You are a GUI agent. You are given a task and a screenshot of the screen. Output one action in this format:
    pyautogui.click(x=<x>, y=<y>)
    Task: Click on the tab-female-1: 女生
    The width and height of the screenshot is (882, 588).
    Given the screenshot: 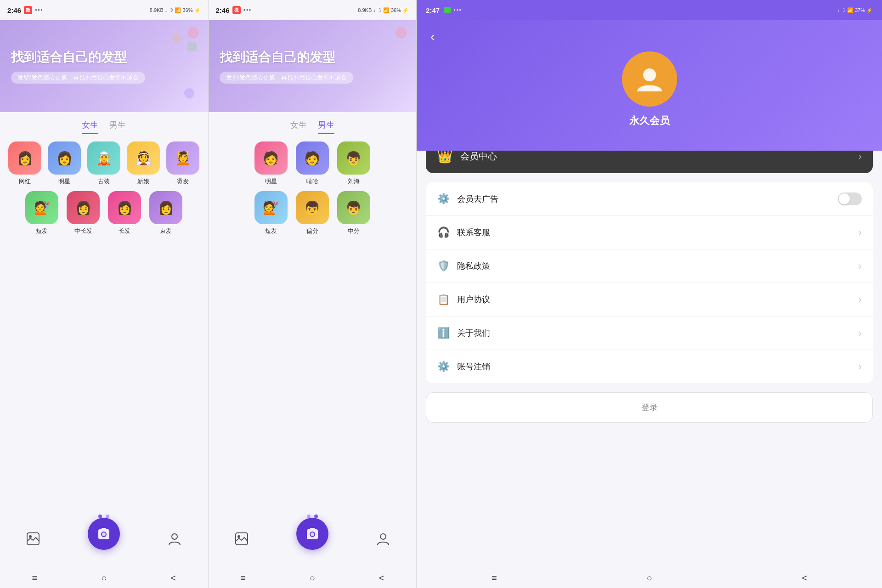 What is the action you would take?
    pyautogui.click(x=90, y=127)
    